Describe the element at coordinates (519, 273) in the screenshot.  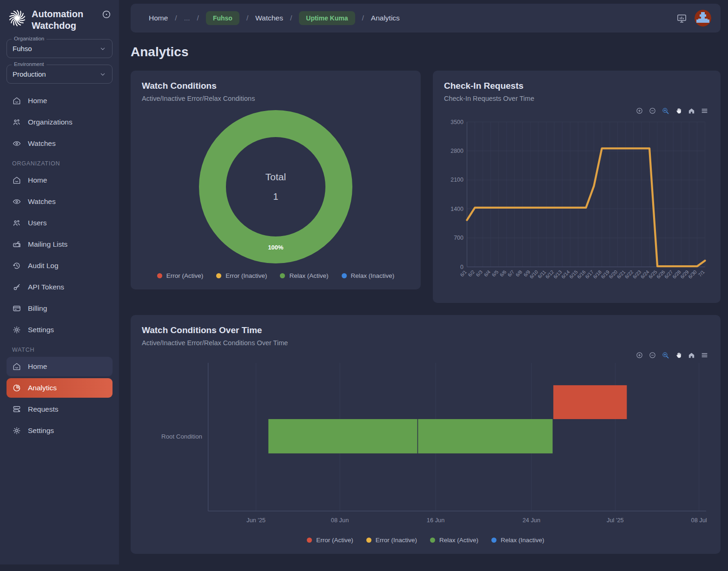
I see `svg-text: 6/8` at that location.